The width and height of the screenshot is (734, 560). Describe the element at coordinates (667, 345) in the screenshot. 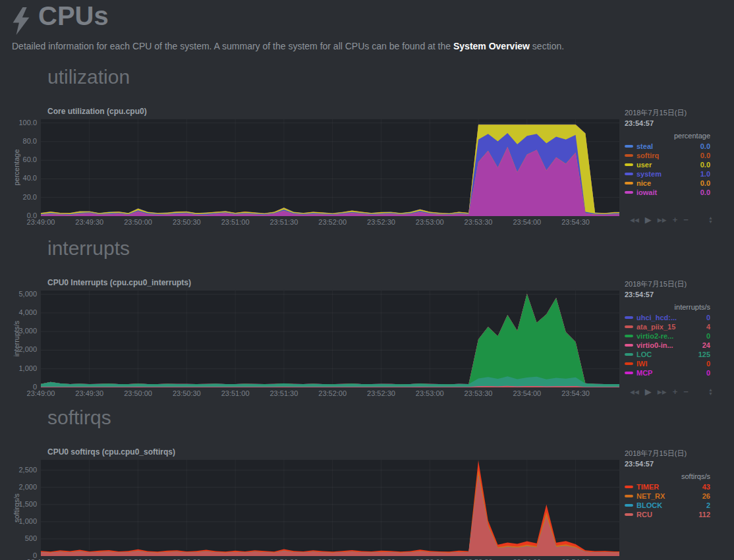

I see `legend-item-virtio0-in...: virtio0-in...24` at that location.